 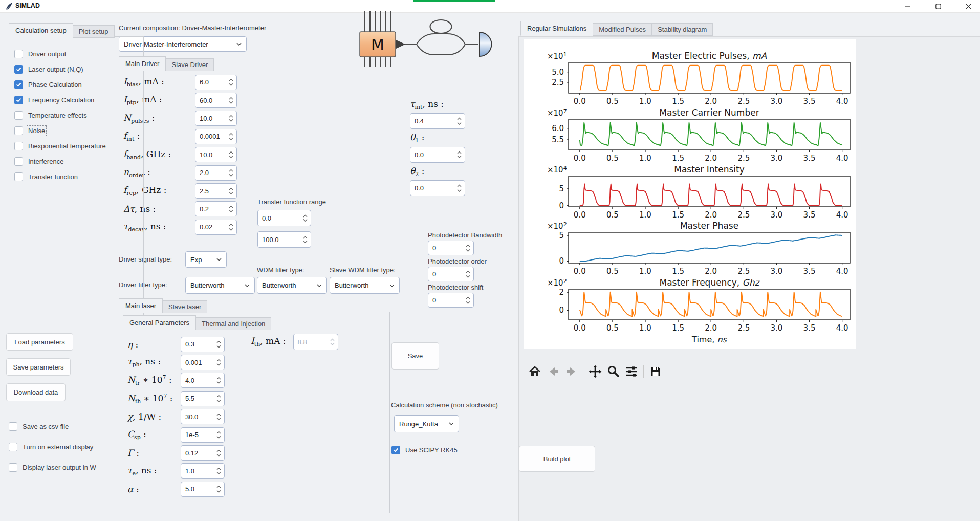 What do you see at coordinates (438, 138) in the screenshot?
I see `param-label-theta1: θ1 :` at bounding box center [438, 138].